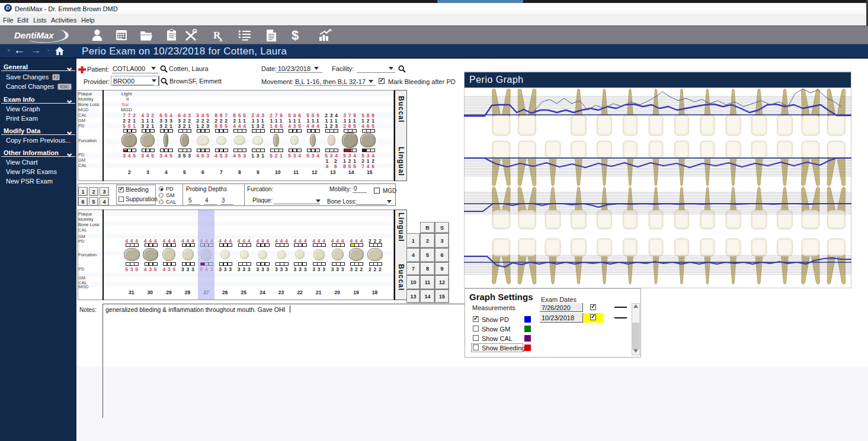 Image resolution: width=868 pixels, height=441 pixels. I want to click on svg-text: DentiMax, so click(34, 36).